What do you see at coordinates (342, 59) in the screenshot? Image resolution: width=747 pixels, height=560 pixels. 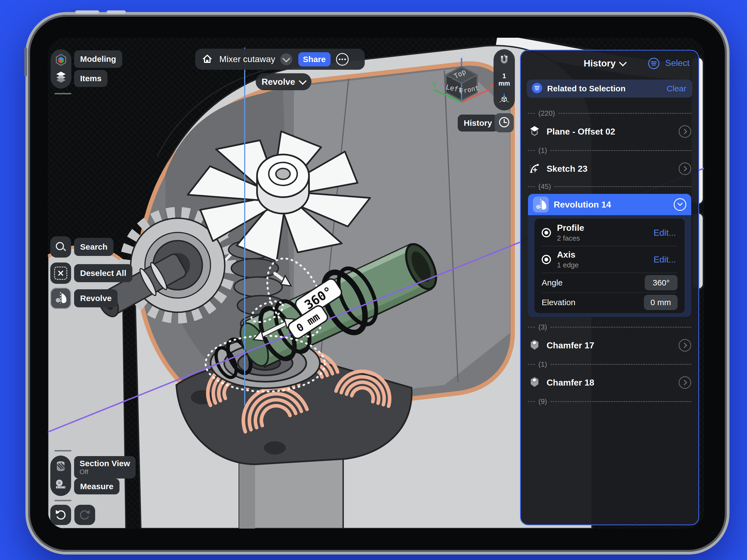 I see `more-options-icon` at bounding box center [342, 59].